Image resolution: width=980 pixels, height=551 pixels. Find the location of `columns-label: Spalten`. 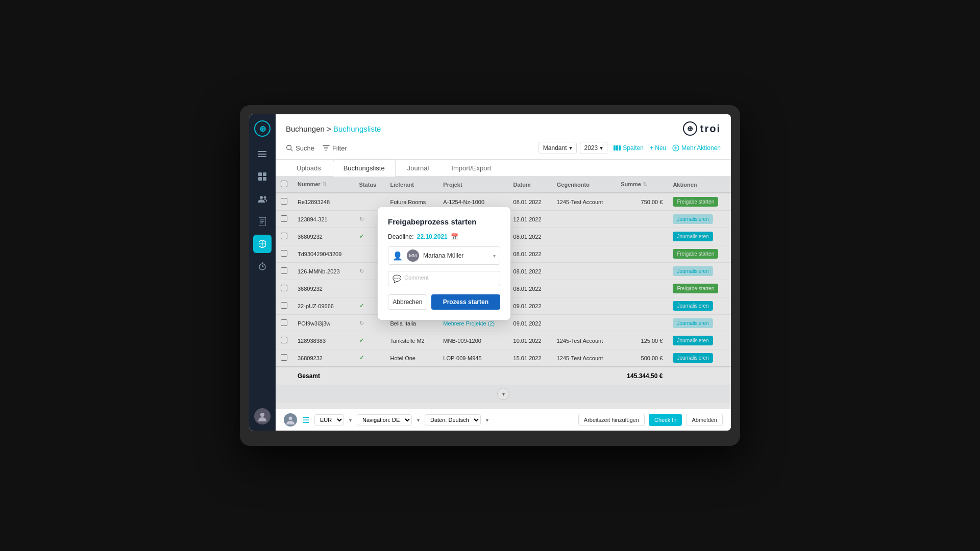

columns-label: Spalten is located at coordinates (633, 148).